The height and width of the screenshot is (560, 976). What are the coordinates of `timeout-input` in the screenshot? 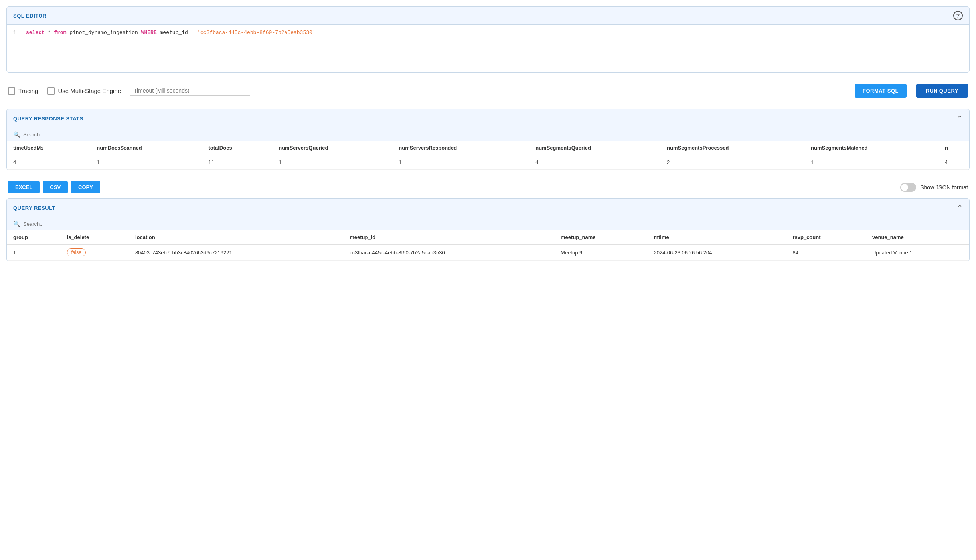 It's located at (190, 91).